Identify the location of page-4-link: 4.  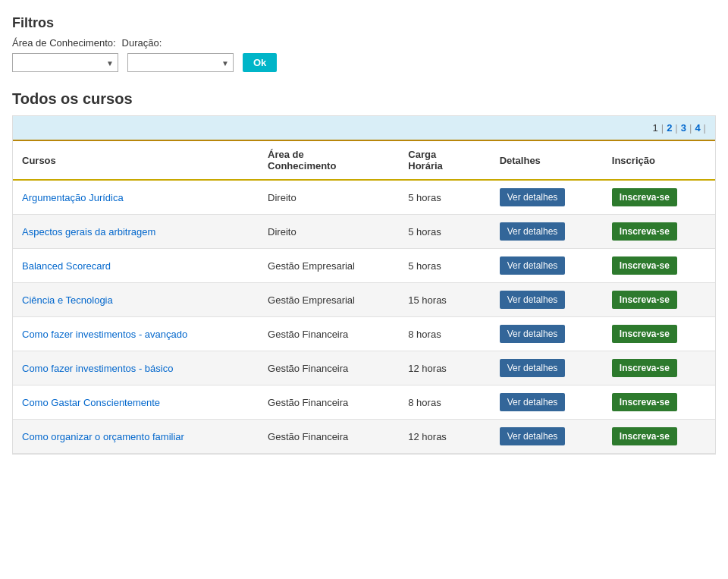
(698, 127).